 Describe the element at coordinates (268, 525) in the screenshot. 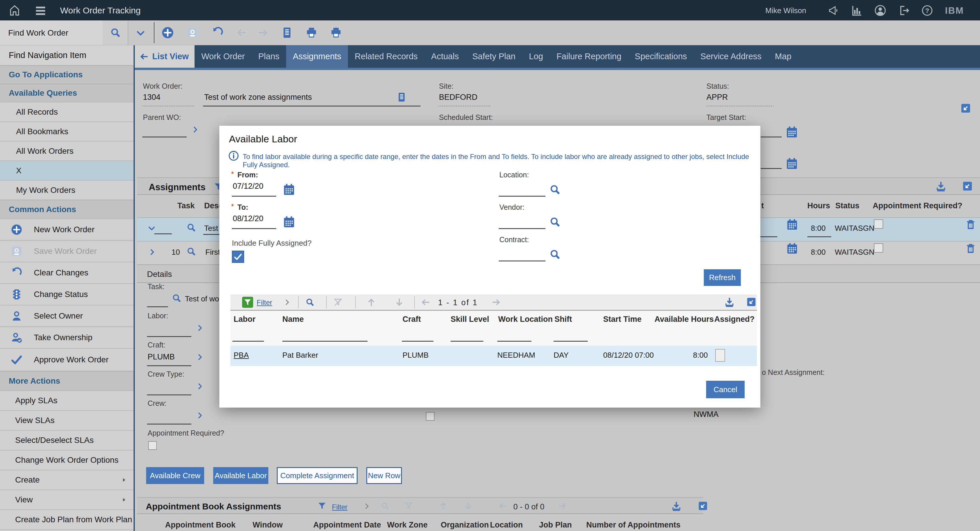

I see `appt-col-1: Window` at that location.